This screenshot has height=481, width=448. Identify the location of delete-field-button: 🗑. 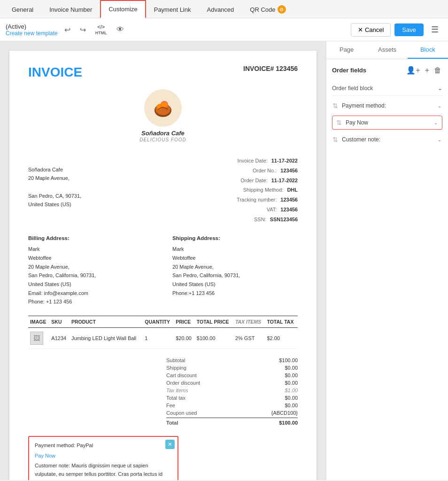
(438, 70).